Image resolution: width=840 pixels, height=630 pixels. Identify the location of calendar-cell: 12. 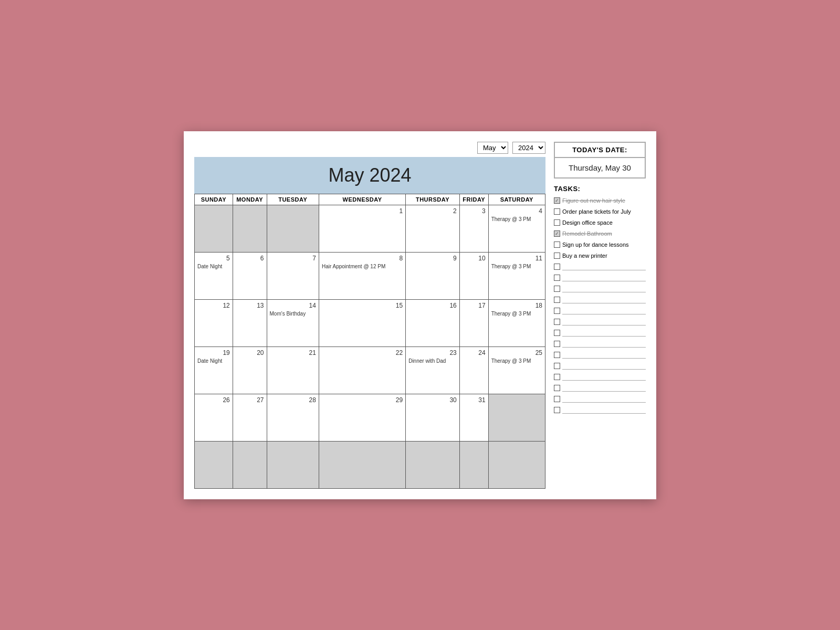
(214, 323).